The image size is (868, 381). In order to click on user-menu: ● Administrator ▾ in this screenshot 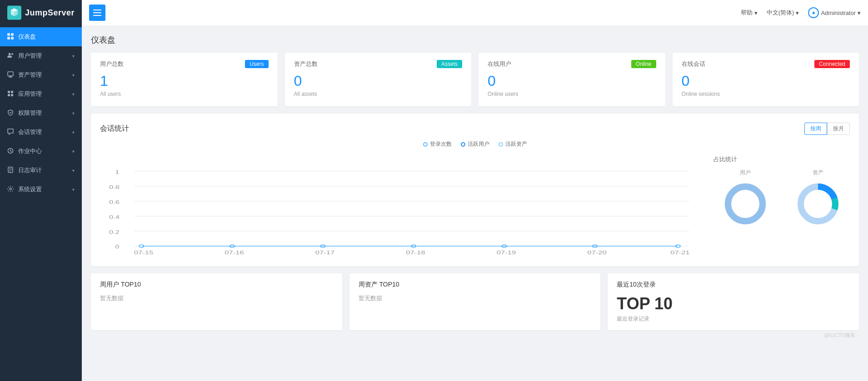, I will do `click(834, 13)`.